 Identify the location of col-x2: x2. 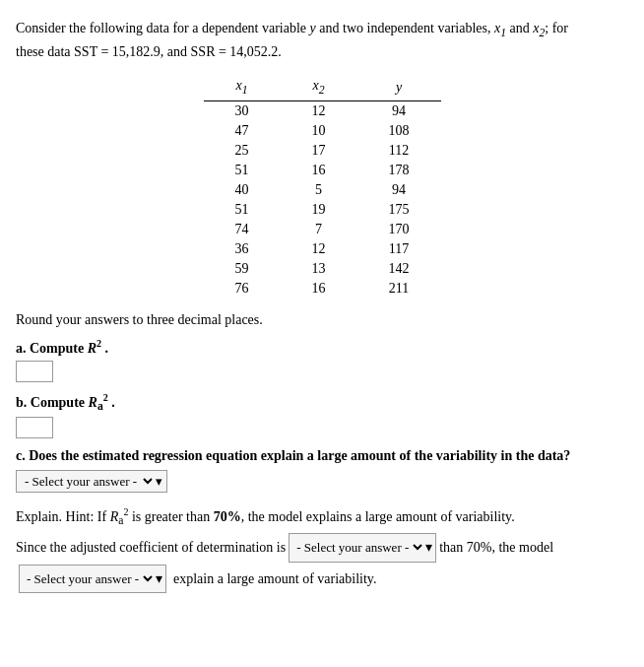
(319, 89).